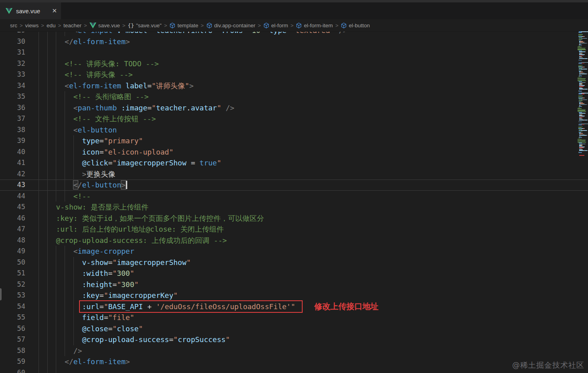 This screenshot has height=373, width=588. I want to click on breadcrumb-item-template: template, so click(184, 26).